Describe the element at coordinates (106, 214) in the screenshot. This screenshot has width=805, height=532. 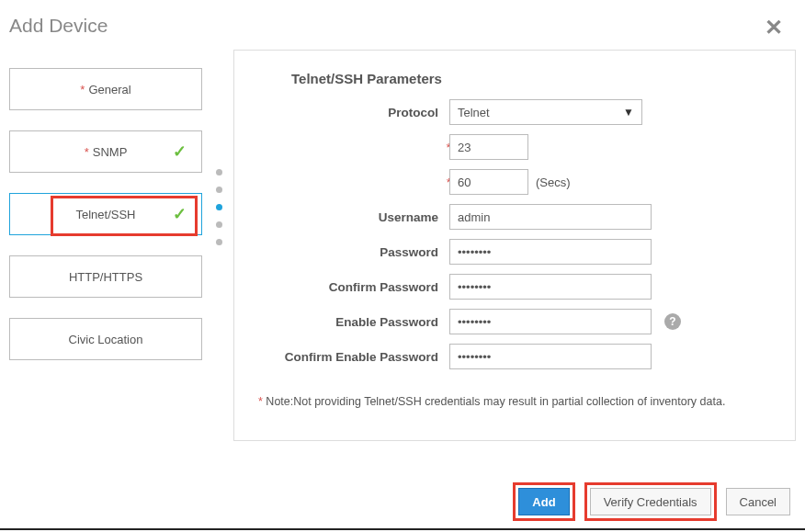
I see `sidebar-item-telnet-ssh: Telnet/SSH ✓` at that location.